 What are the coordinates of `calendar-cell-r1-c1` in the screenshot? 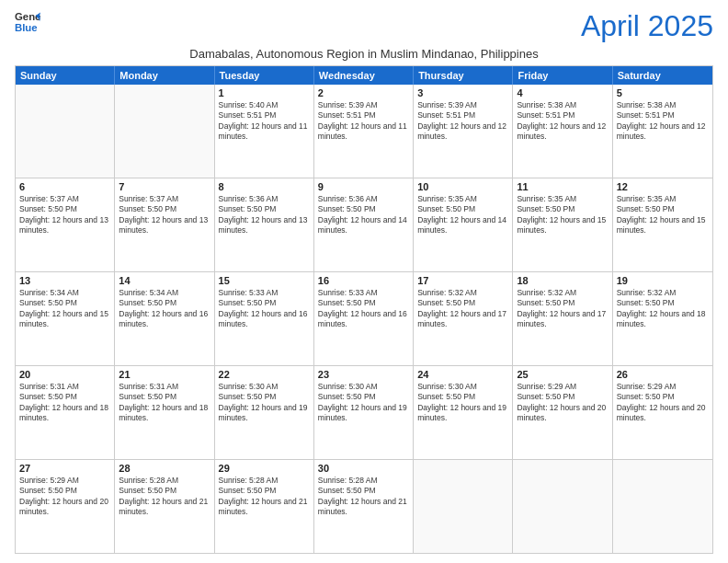 It's located at (65, 131).